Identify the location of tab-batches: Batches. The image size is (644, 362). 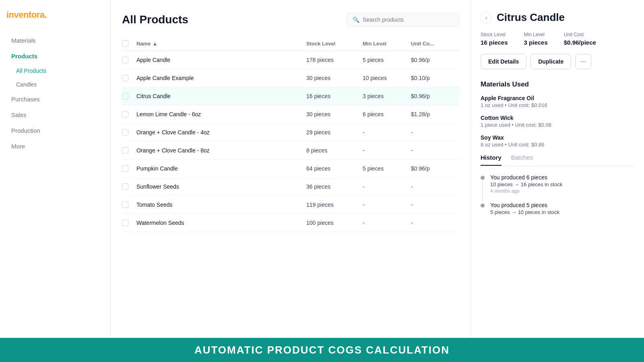
(522, 160).